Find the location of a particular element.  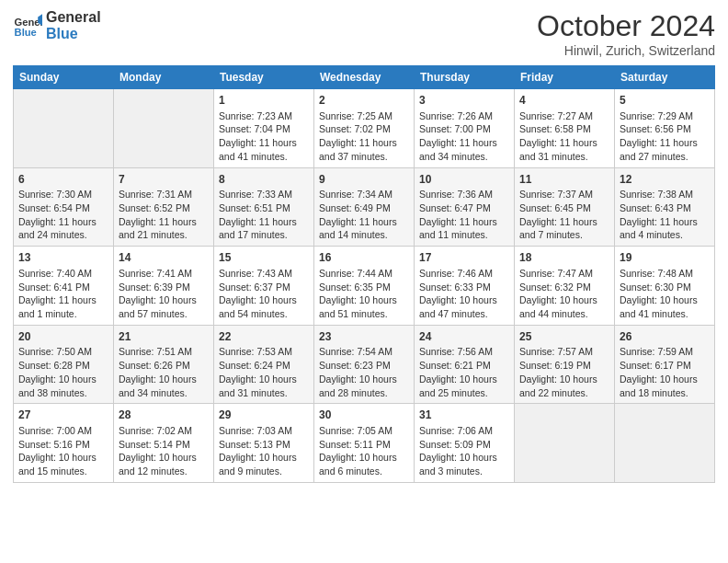

day-info: Sunrise: 7:36 AMSunset: 6:47 PMDaylight:… is located at coordinates (464, 215).